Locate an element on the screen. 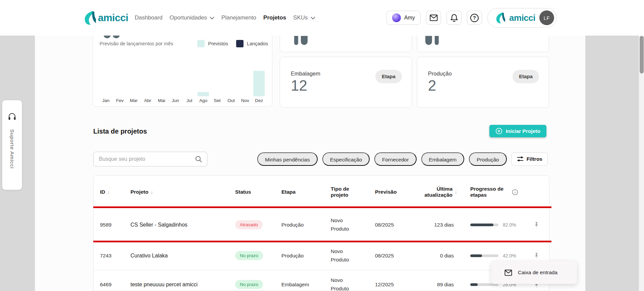 The width and height of the screenshot is (644, 291). table-row: 6469teste pneuuuu percet amicciNo prazoE… is located at coordinates (321, 281).